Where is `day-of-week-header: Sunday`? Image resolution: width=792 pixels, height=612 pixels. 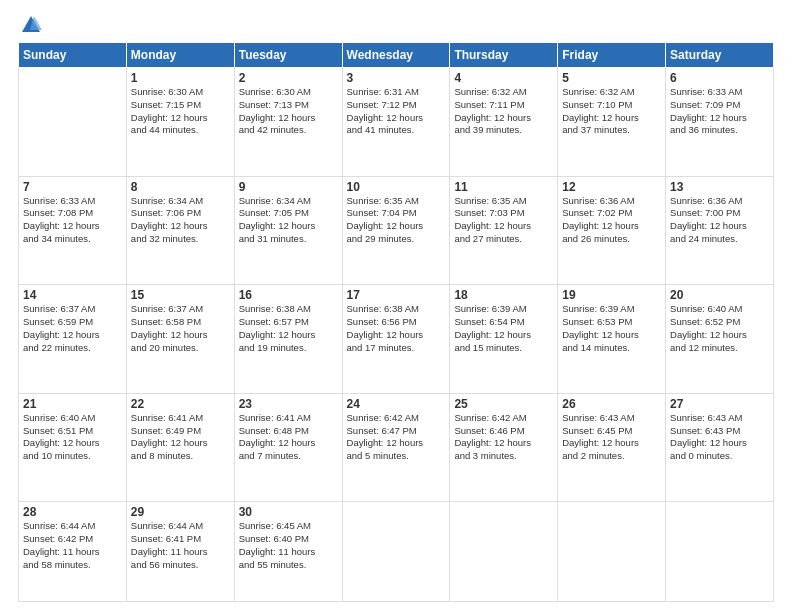 day-of-week-header: Sunday is located at coordinates (73, 56).